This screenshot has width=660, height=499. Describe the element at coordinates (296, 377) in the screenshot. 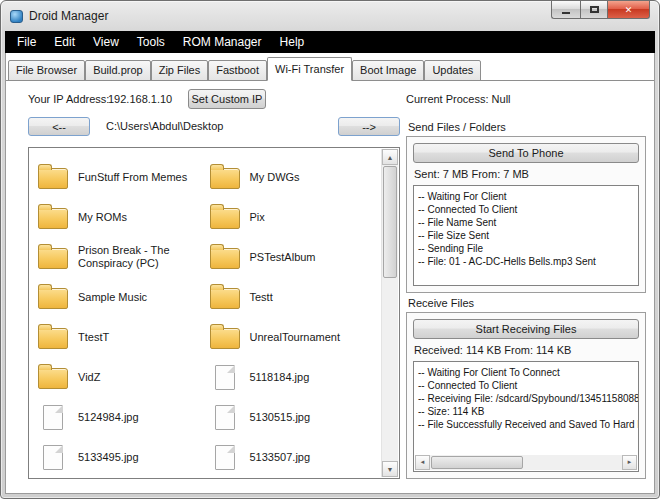

I see `file-list-item: 5118184.jpg` at that location.